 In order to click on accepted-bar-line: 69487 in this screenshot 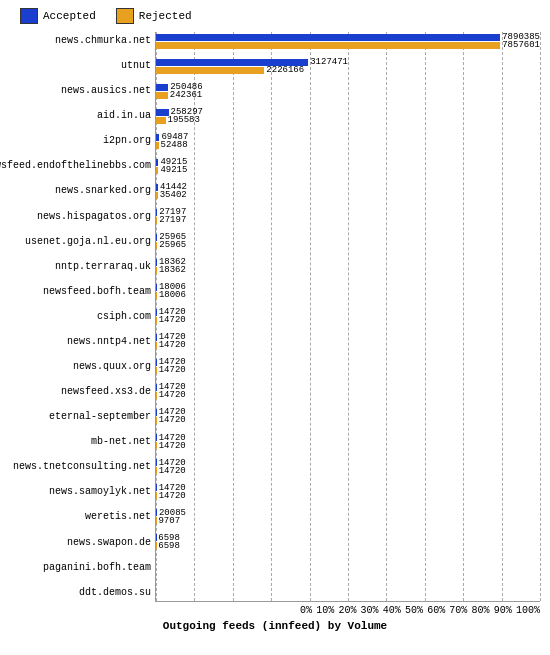, I will do `click(348, 137)`.